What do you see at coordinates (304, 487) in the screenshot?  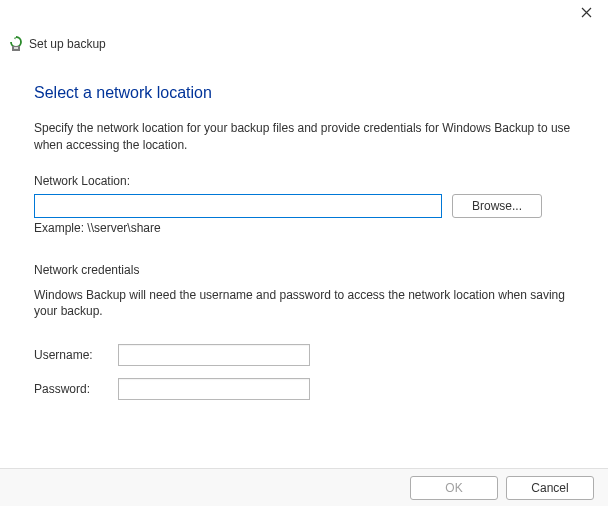 I see `dialog-footer: OK Cancel` at bounding box center [304, 487].